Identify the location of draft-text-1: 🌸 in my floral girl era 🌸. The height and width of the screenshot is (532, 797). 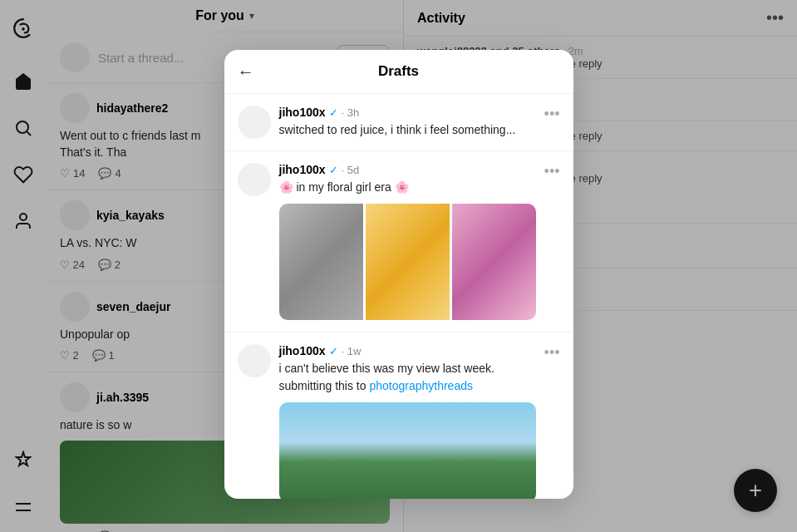
(407, 187).